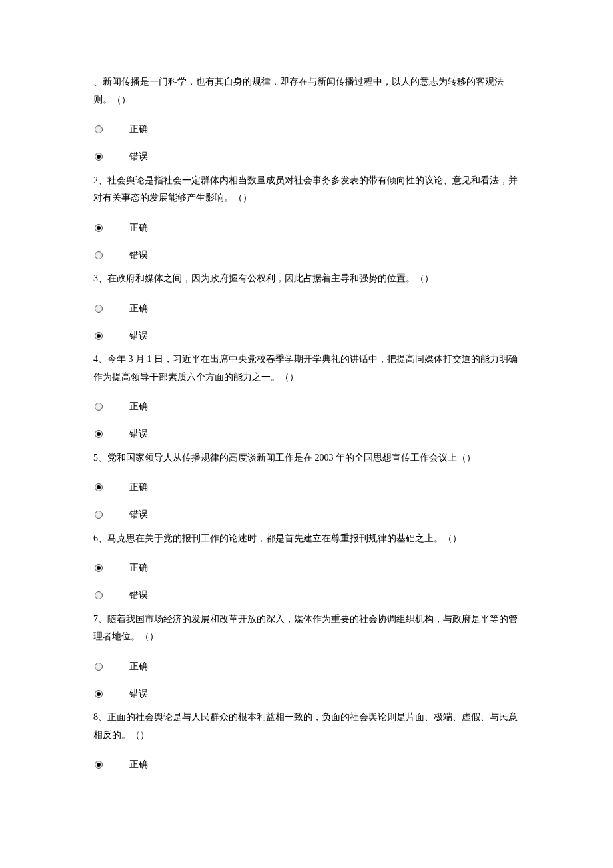 This screenshot has height=868, width=613. Describe the element at coordinates (306, 539) in the screenshot. I see `question-text: 6、马克思在关于党的报刊工作的论述时，都是首先建立在尊重报刊规律的基础之上。（）` at that location.